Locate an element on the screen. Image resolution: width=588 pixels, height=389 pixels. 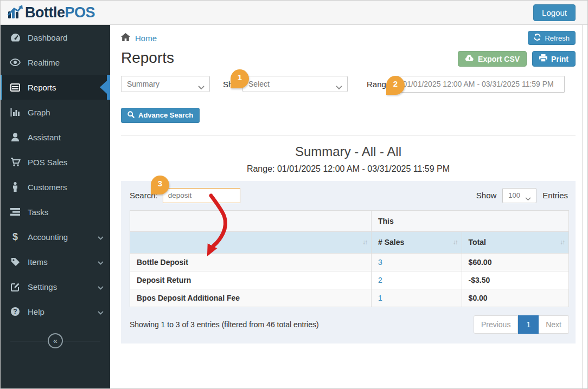
user-icon is located at coordinates (15, 138).